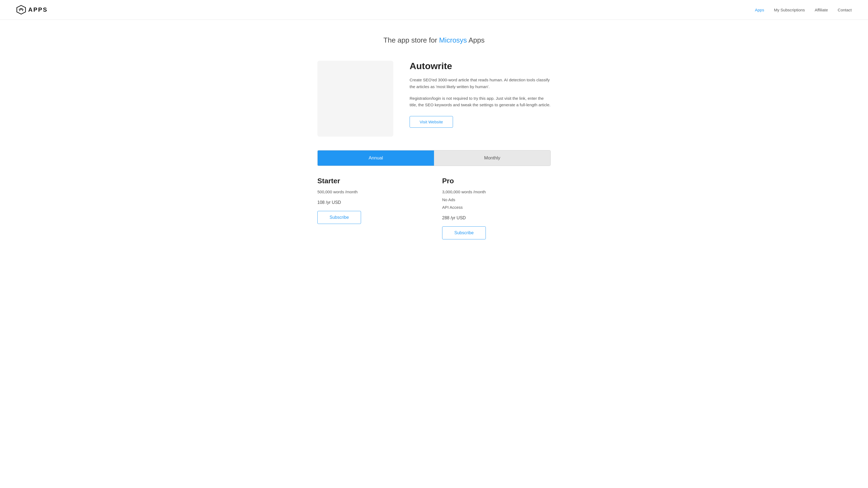  What do you see at coordinates (480, 102) in the screenshot?
I see `app-desc-2: Registration/login is not required to tr…` at bounding box center [480, 102].